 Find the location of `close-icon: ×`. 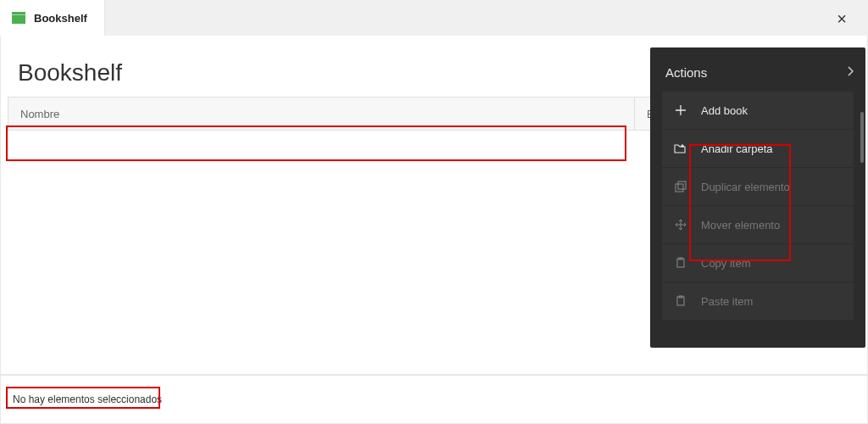

close-icon: × is located at coordinates (842, 19).